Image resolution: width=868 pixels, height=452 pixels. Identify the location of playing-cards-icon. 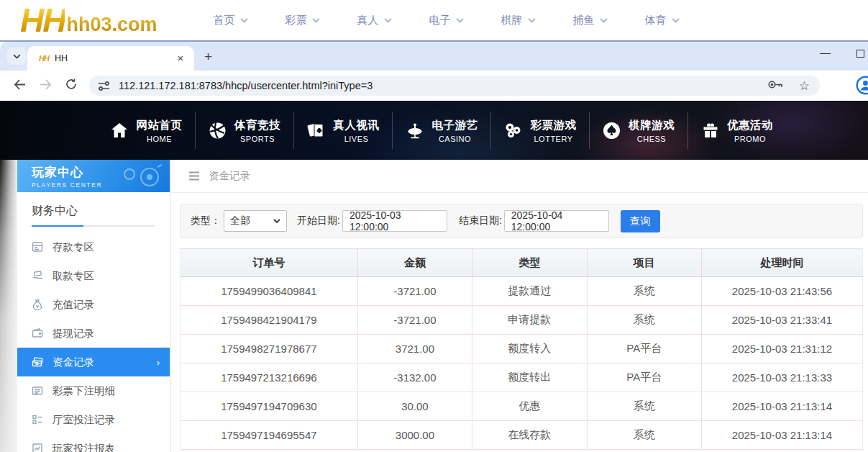
(316, 131).